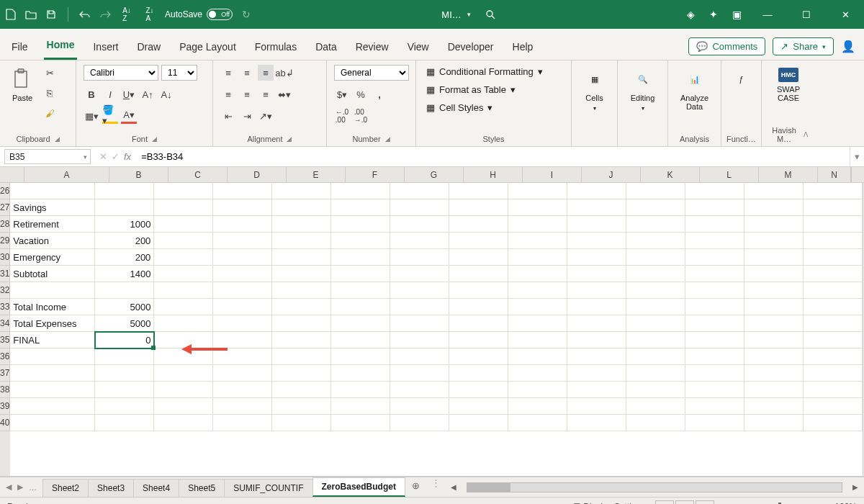 This screenshot has height=504, width=864. What do you see at coordinates (5, 340) in the screenshot?
I see `row-header: 35` at bounding box center [5, 340].